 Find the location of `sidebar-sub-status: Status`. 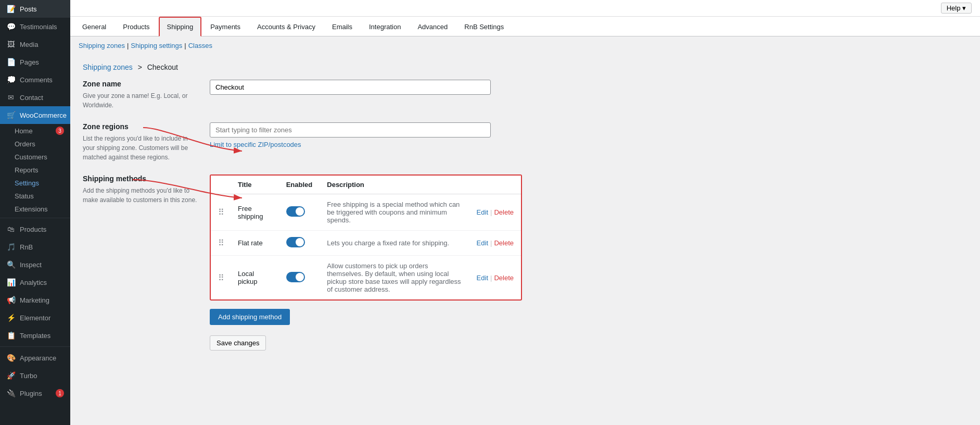

sidebar-sub-status: Status is located at coordinates (35, 196).